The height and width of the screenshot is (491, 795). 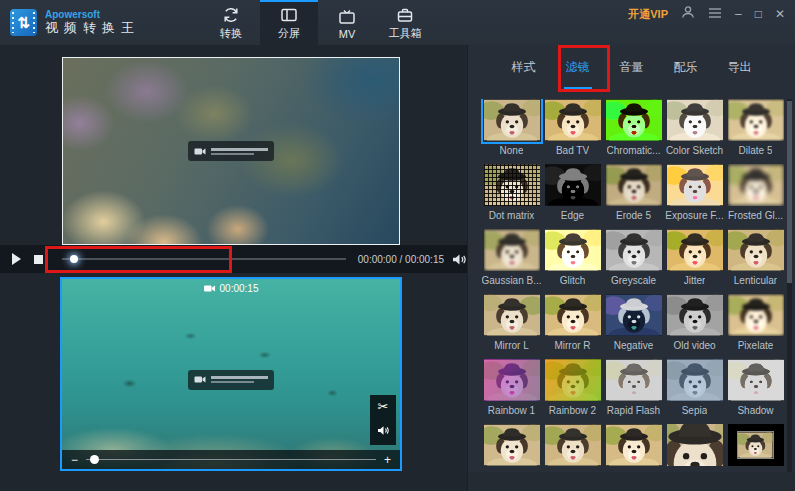 I want to click on trim-scissors-icon: ✂, so click(x=384, y=406).